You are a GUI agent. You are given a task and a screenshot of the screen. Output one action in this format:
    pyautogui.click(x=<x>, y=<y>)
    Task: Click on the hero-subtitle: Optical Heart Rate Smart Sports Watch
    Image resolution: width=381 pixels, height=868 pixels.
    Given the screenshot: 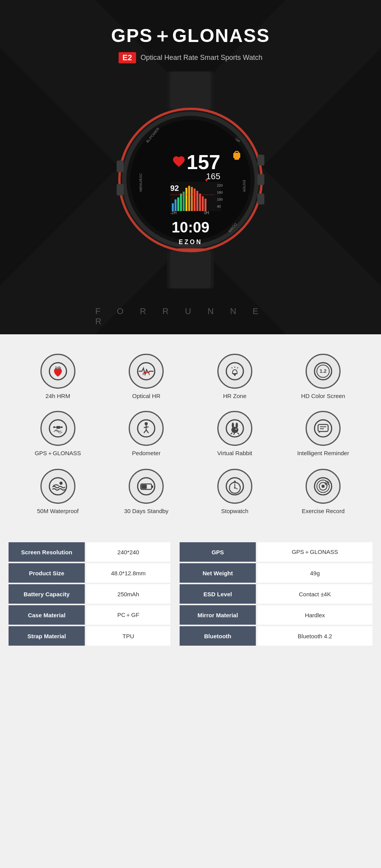 What is the action you would take?
    pyautogui.click(x=201, y=58)
    